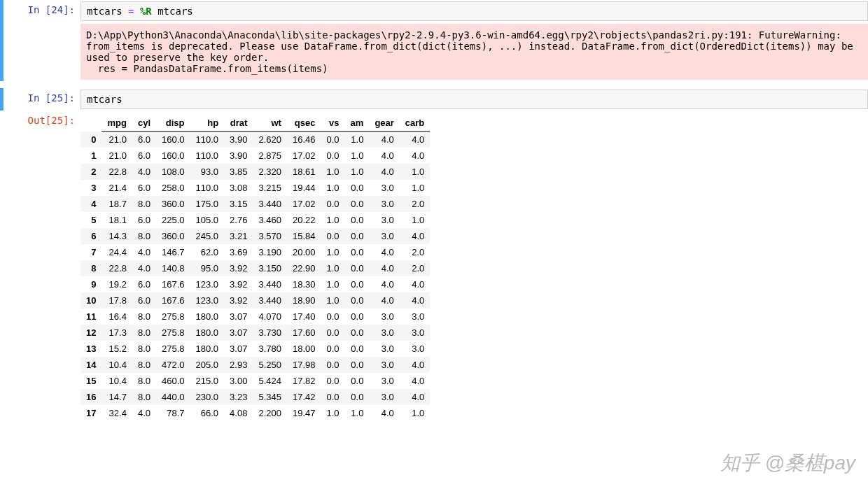 The height and width of the screenshot is (496, 868). What do you see at coordinates (91, 204) in the screenshot?
I see `dataframe-row-index: 4` at bounding box center [91, 204].